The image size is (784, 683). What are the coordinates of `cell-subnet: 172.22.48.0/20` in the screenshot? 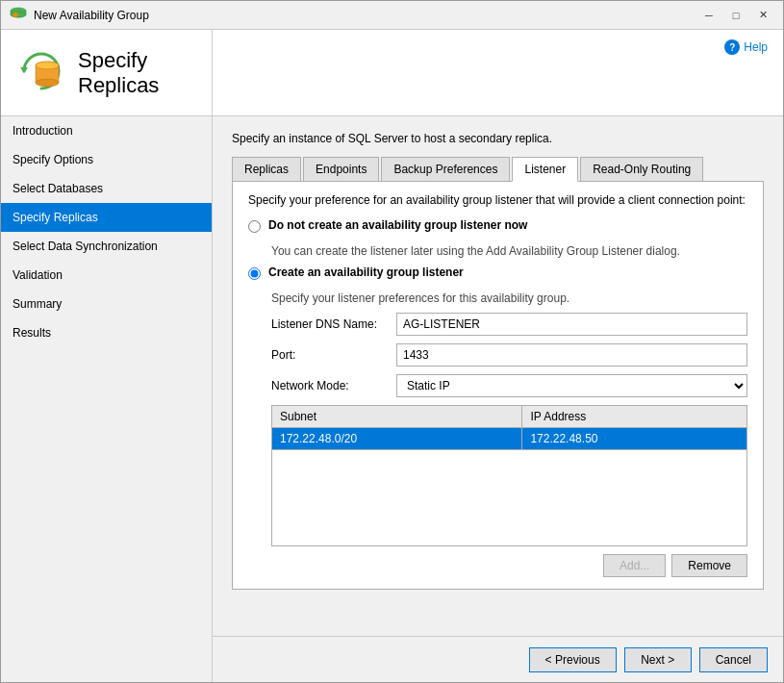 It's located at (397, 439).